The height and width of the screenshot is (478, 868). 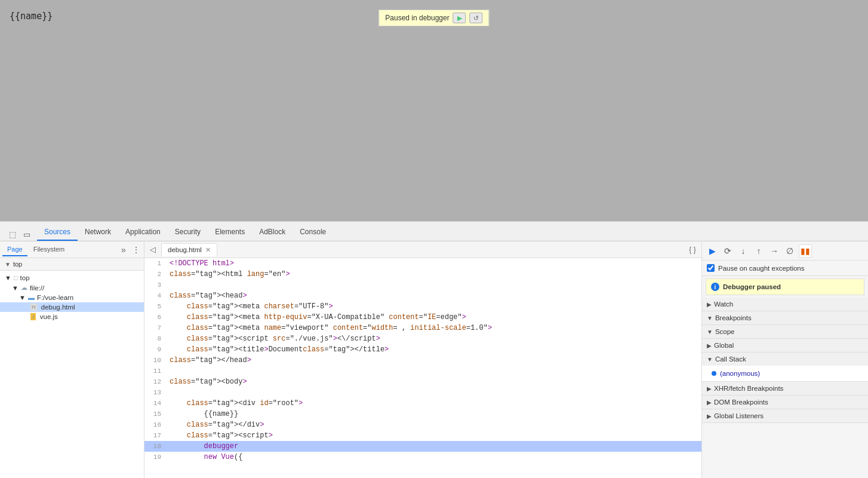 What do you see at coordinates (272, 232) in the screenshot?
I see `tab-adblock: AdBlock` at bounding box center [272, 232].